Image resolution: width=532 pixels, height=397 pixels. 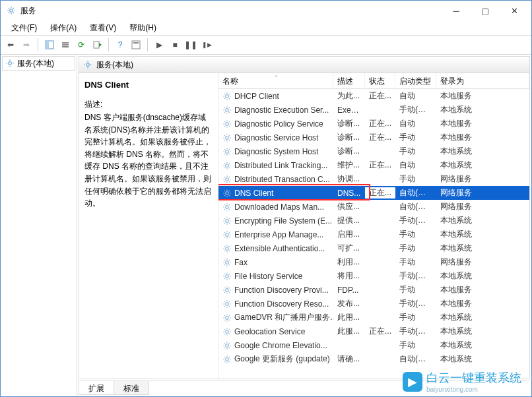 What do you see at coordinates (349, 290) in the screenshot?
I see `cell-desc: FDP...` at bounding box center [349, 290].